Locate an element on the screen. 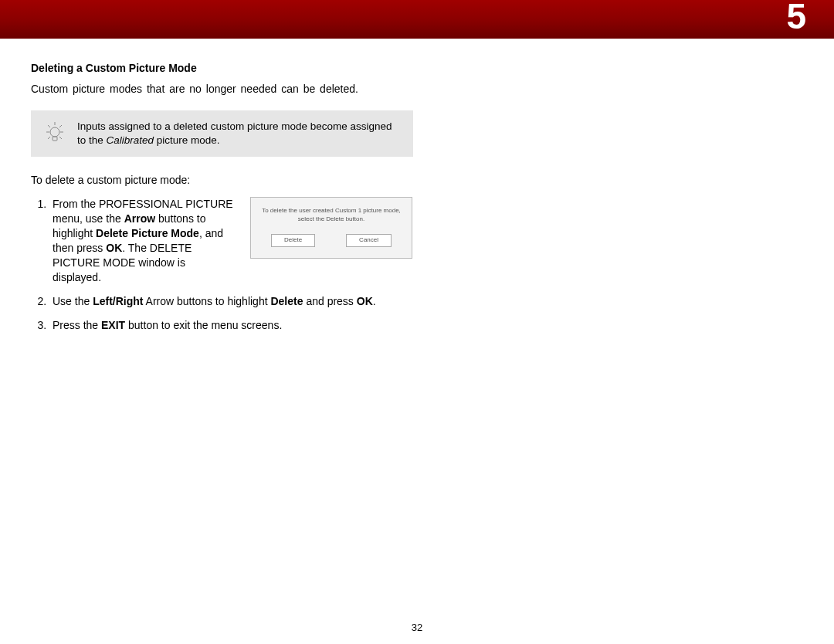 Image resolution: width=834 pixels, height=644 pixels. page-number: 32 is located at coordinates (417, 627).